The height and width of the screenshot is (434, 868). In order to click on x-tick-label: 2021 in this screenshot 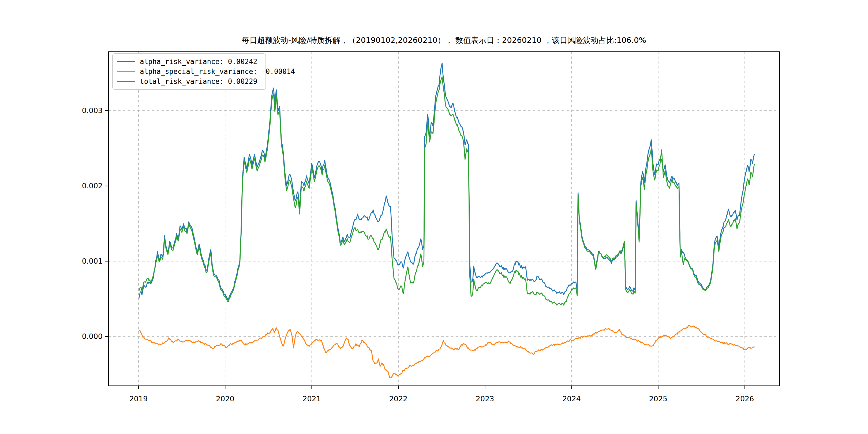, I will do `click(312, 399)`.